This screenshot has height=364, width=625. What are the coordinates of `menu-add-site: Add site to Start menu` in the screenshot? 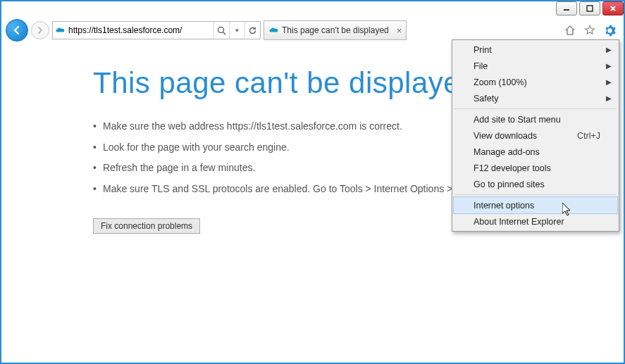 It's located at (536, 120).